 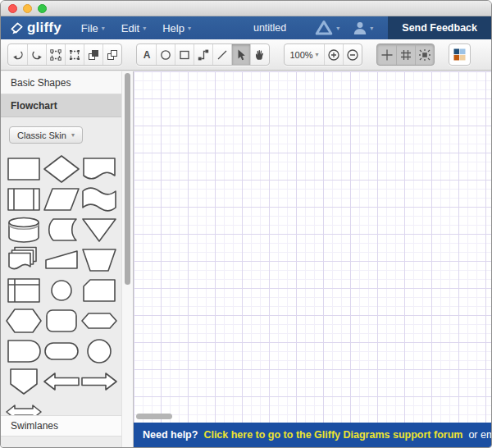 What do you see at coordinates (166, 54) in the screenshot?
I see `ellipse-tool-button` at bounding box center [166, 54].